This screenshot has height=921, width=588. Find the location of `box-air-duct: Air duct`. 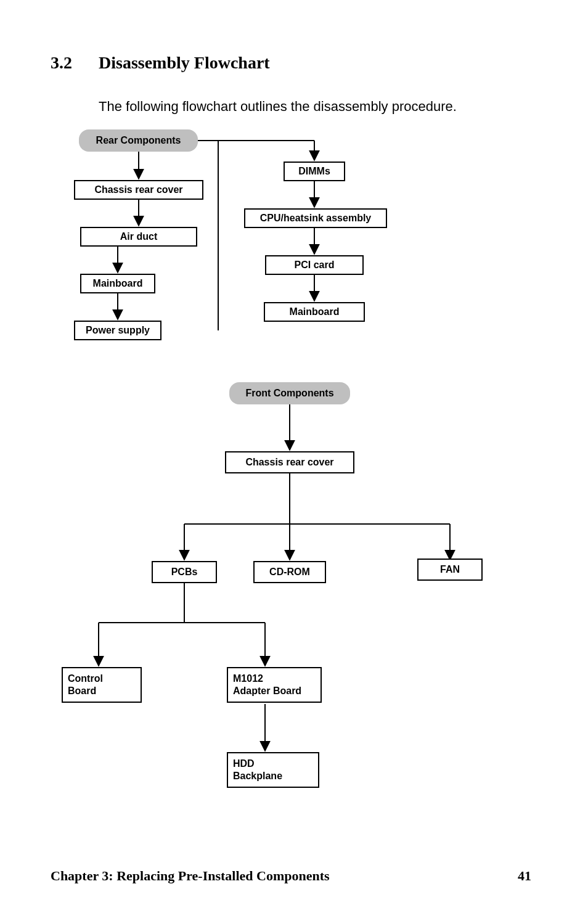

box-air-duct: Air duct is located at coordinates (139, 237).